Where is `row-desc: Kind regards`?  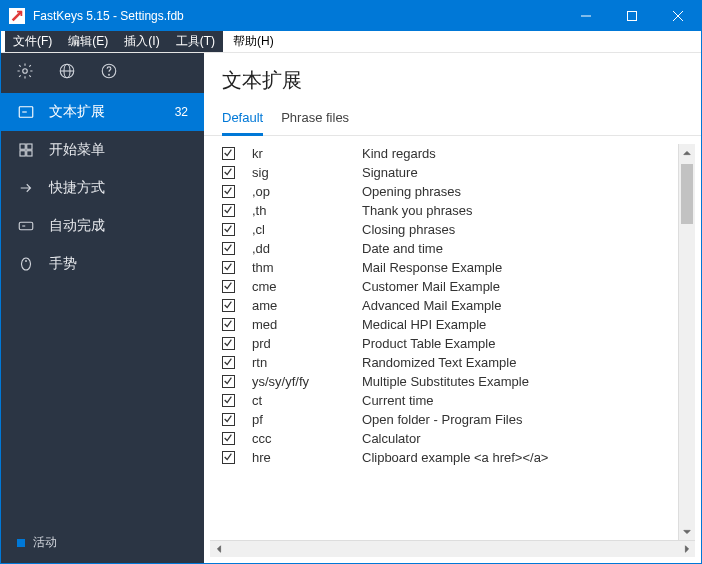
row-desc: Kind regards is located at coordinates (526, 154).